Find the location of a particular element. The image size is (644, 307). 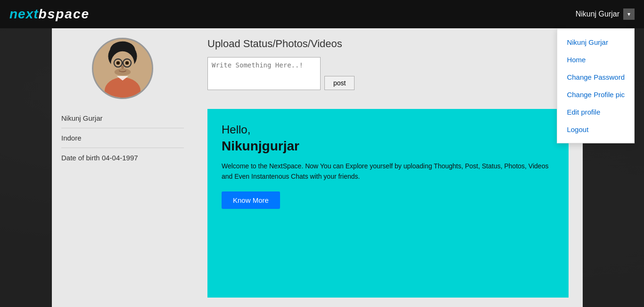

profile-dob: Date of birth 04-04-1997 is located at coordinates (100, 158).